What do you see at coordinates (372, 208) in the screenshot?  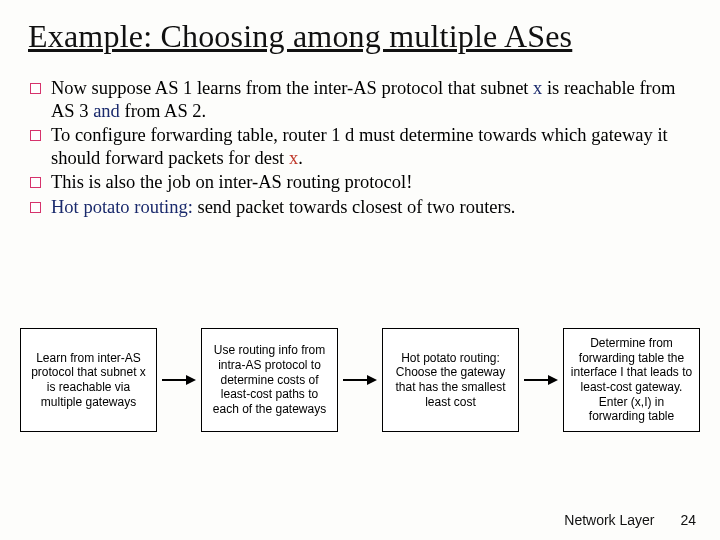 I see `bullet-text: Hot potato routing: send packet towards …` at bounding box center [372, 208].